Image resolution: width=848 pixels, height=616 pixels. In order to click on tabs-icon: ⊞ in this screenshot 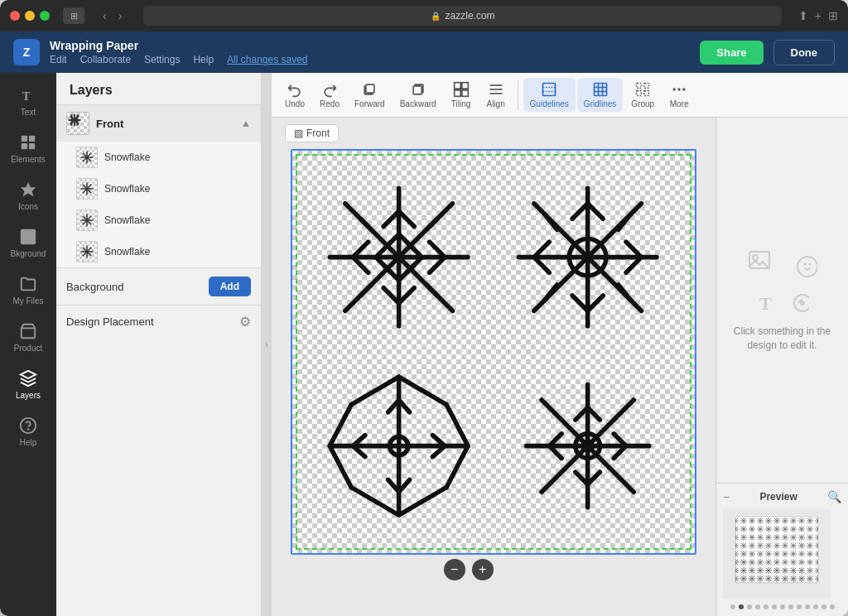, I will do `click(833, 16)`.